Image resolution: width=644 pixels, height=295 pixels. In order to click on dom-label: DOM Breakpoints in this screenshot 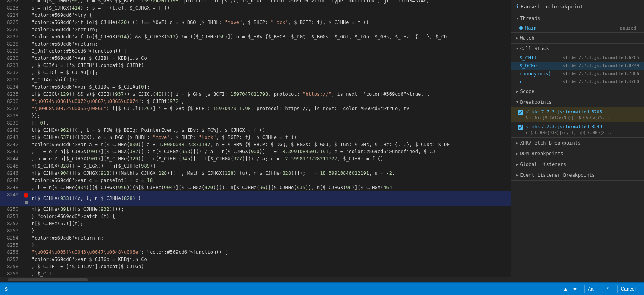, I will do `click(541, 154)`.